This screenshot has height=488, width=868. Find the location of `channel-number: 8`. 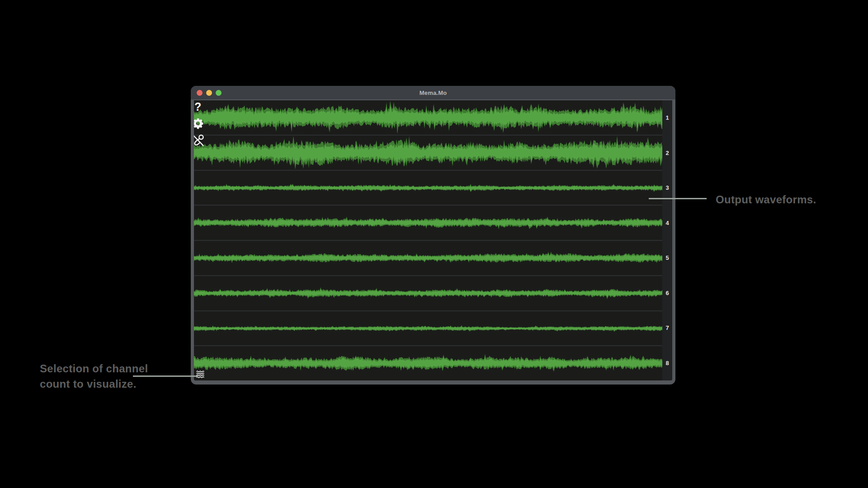

channel-number: 8 is located at coordinates (667, 363).